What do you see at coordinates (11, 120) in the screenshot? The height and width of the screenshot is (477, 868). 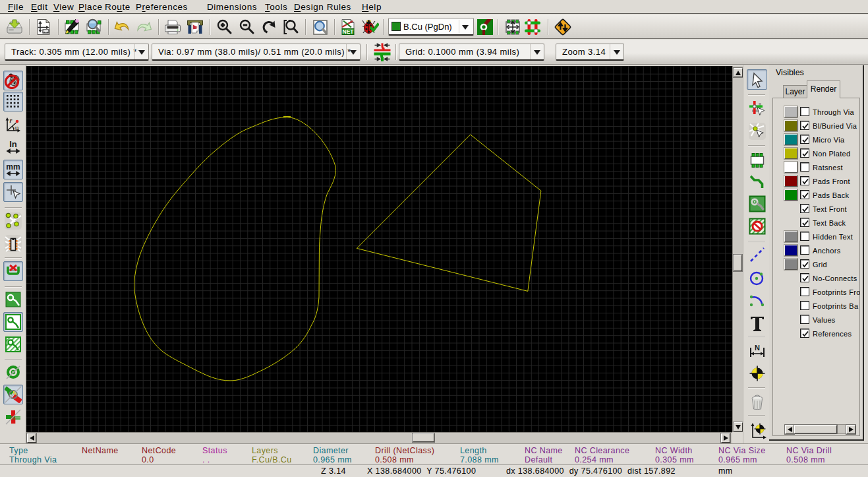 I see `svg-text: r` at bounding box center [11, 120].